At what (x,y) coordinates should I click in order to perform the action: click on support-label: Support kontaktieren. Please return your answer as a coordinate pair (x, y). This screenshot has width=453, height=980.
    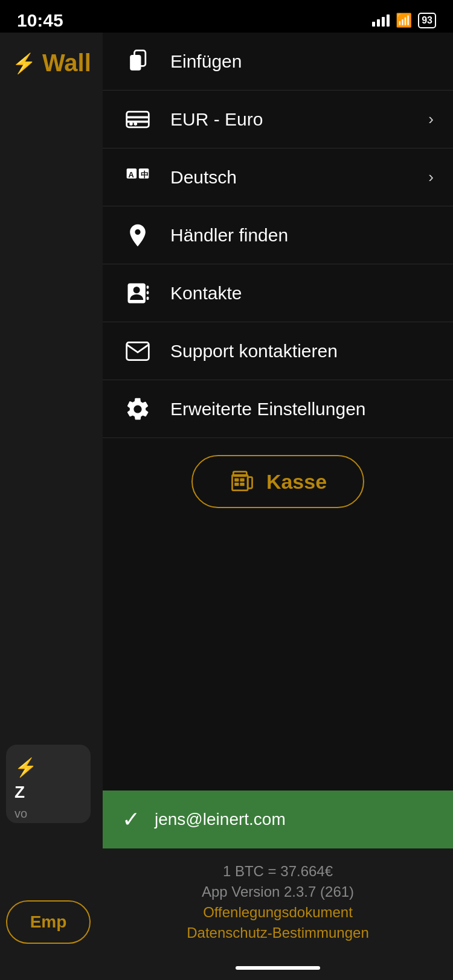
    Looking at the image, I should click on (302, 351).